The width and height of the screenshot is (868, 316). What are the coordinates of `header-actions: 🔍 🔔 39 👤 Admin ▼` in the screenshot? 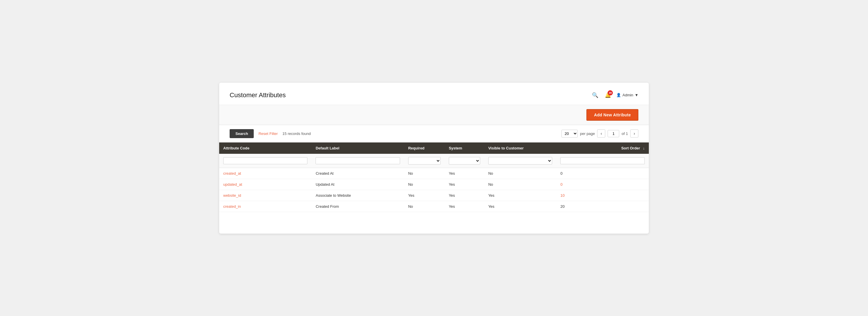 It's located at (615, 95).